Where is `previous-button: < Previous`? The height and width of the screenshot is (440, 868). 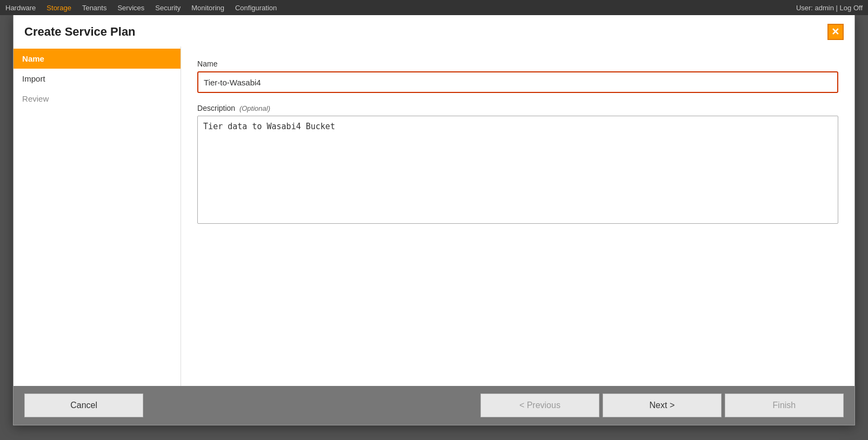
previous-button: < Previous is located at coordinates (540, 405).